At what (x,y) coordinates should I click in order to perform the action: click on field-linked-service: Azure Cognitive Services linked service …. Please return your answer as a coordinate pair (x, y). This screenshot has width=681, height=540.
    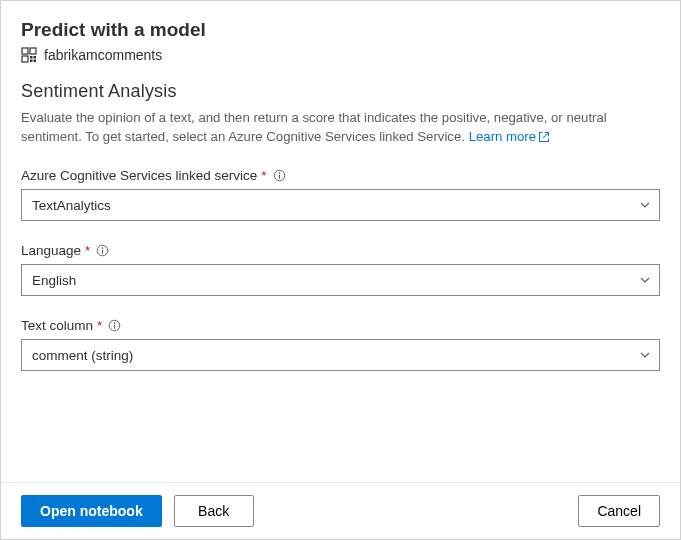
    Looking at the image, I should click on (340, 194).